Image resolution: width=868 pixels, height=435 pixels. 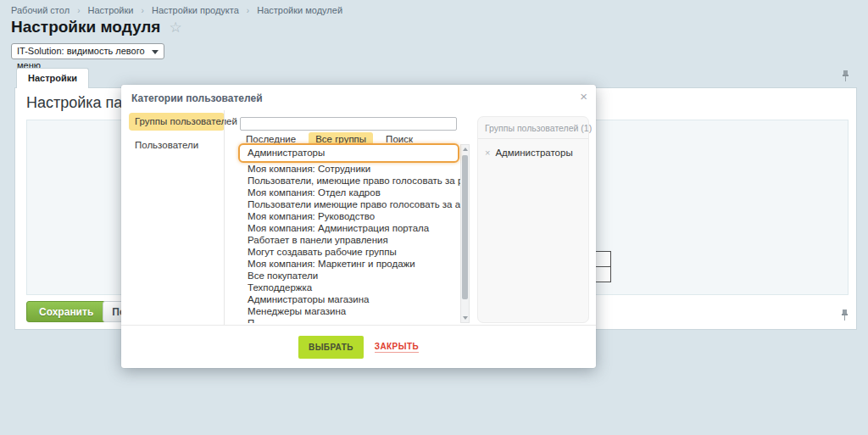 I want to click on list-item: Моя компания: Сотрудники, so click(x=349, y=169).